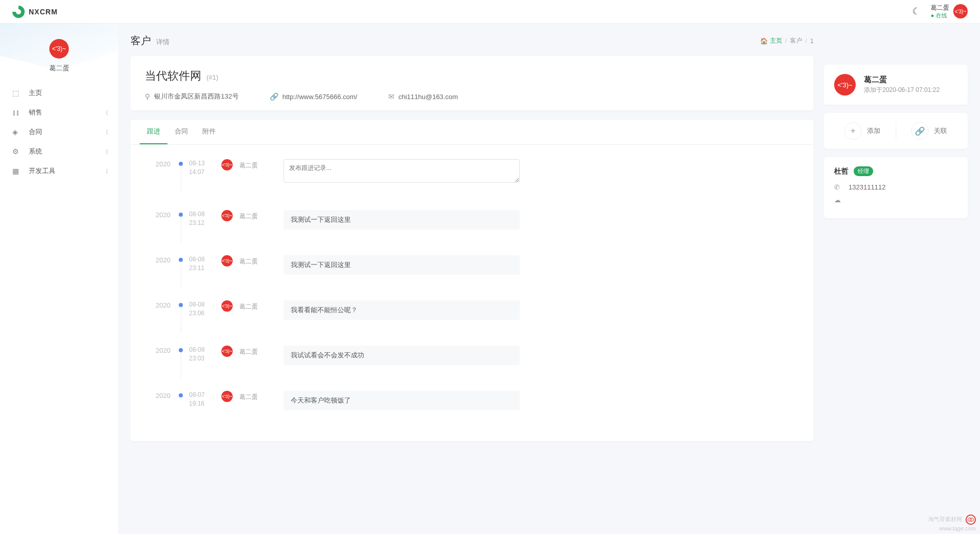 This screenshot has width=980, height=534. What do you see at coordinates (940, 15) in the screenshot?
I see `header-user-status: 在线` at bounding box center [940, 15].